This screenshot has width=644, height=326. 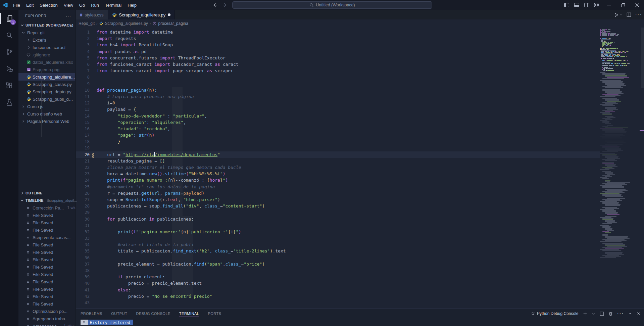 What do you see at coordinates (338, 258) in the screenshot?
I see `code-line: 36` at bounding box center [338, 258].